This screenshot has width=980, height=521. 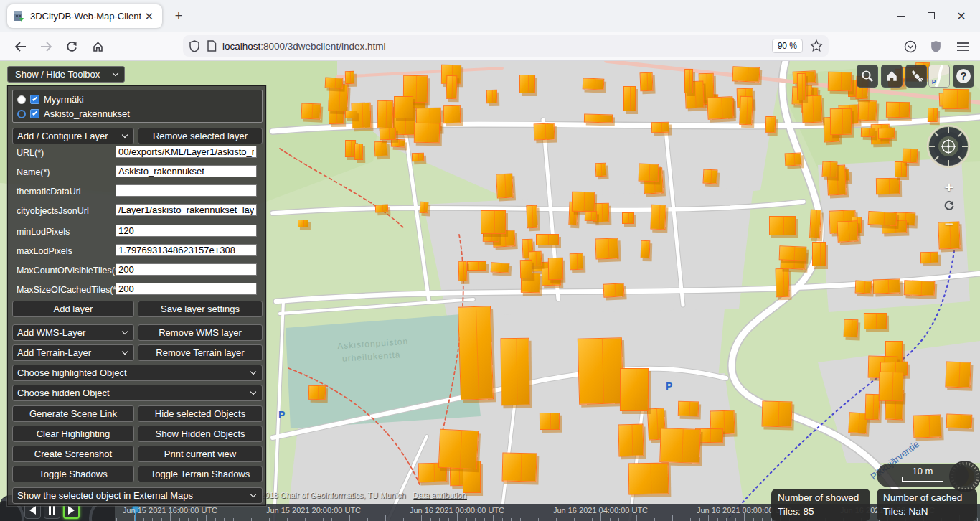 I want to click on show-hidden-objects-button: Show Hidden Objects, so click(x=200, y=433).